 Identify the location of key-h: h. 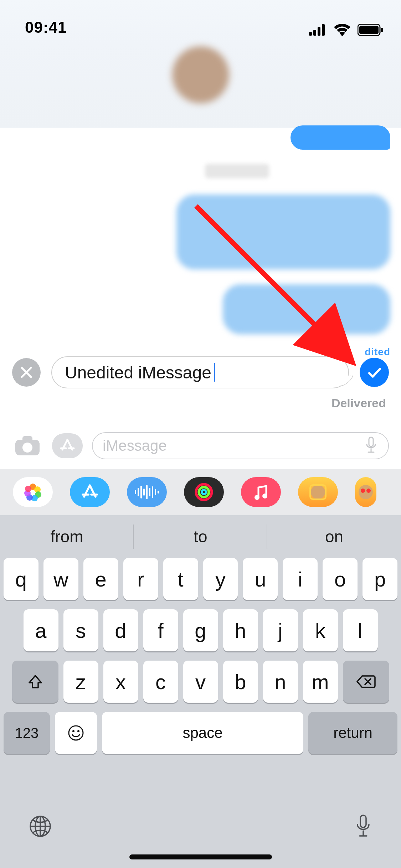
(241, 630).